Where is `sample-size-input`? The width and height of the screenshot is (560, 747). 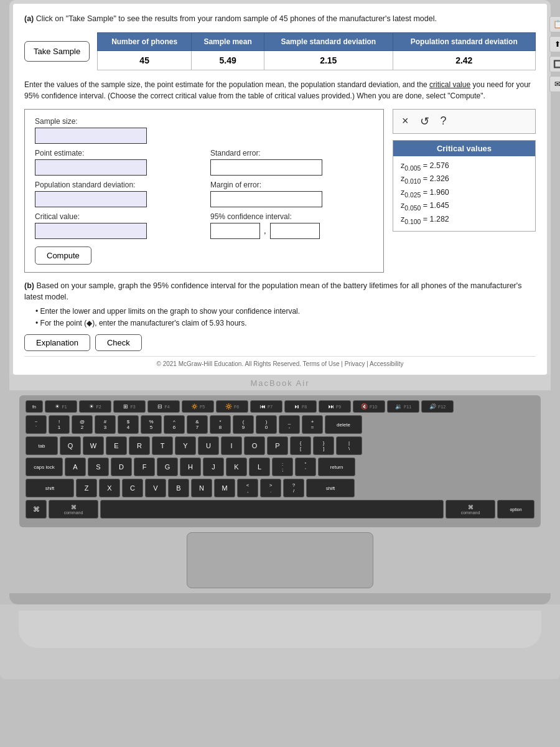 sample-size-input is located at coordinates (91, 136).